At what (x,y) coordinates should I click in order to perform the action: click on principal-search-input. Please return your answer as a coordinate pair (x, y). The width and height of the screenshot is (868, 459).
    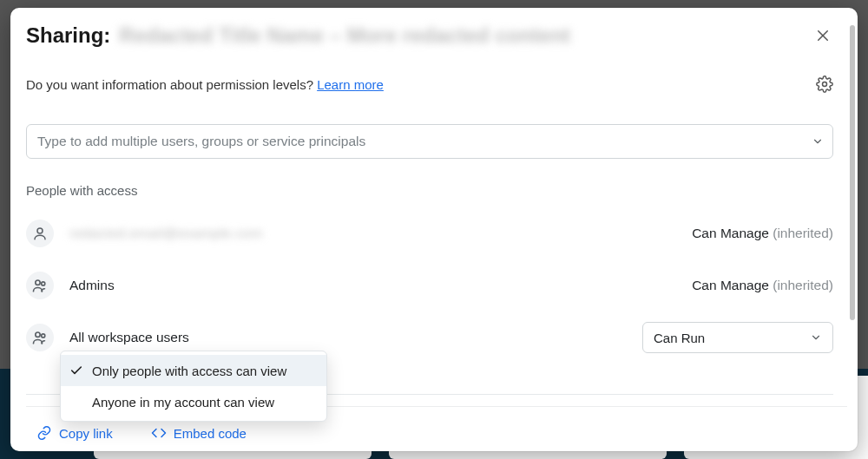
    Looking at the image, I should click on (424, 141).